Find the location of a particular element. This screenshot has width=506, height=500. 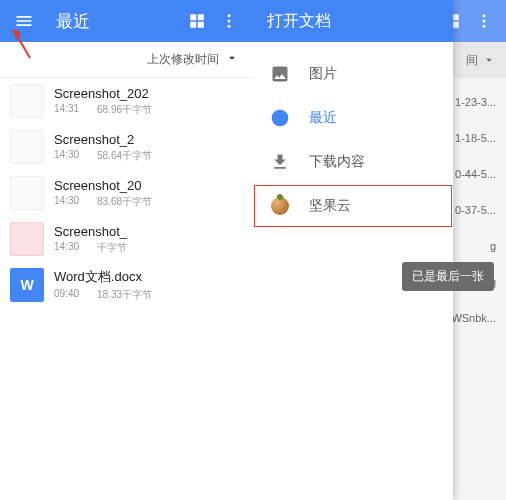

drawer-item-image: 图片 is located at coordinates (353, 74).